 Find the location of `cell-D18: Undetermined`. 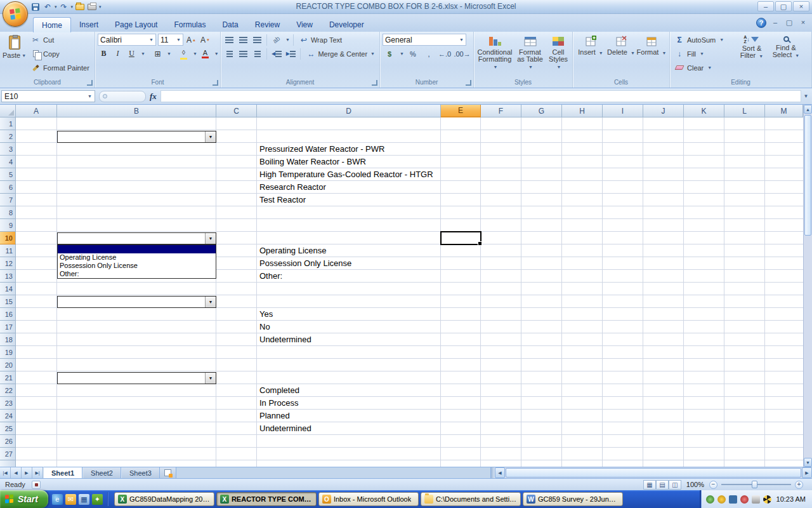

cell-D18: Undetermined is located at coordinates (285, 340).